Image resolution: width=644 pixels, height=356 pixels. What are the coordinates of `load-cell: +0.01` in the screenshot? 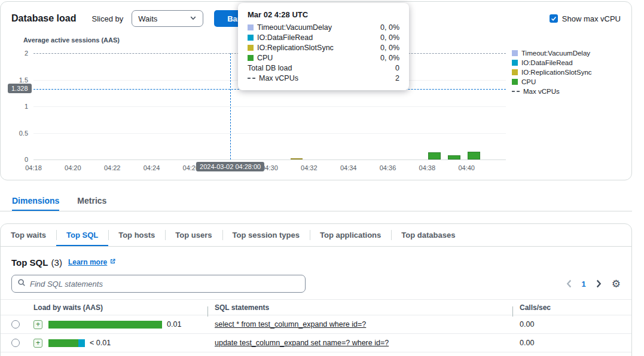 It's located at (115, 325).